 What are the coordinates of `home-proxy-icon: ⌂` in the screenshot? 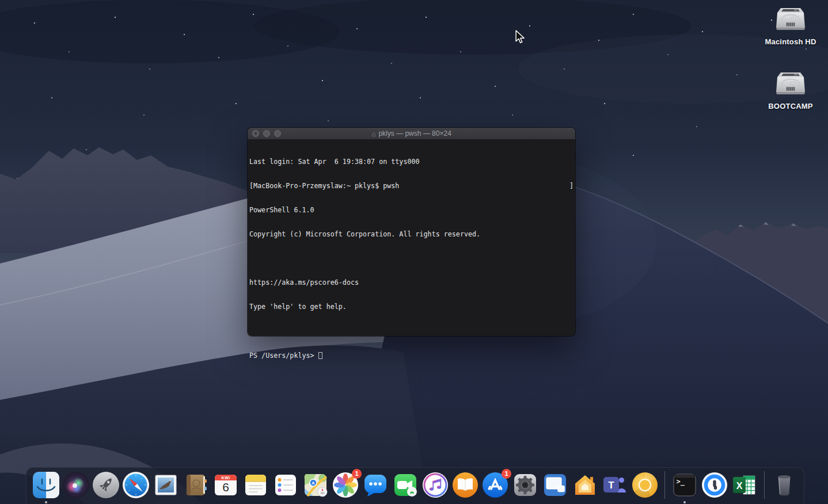 It's located at (373, 134).